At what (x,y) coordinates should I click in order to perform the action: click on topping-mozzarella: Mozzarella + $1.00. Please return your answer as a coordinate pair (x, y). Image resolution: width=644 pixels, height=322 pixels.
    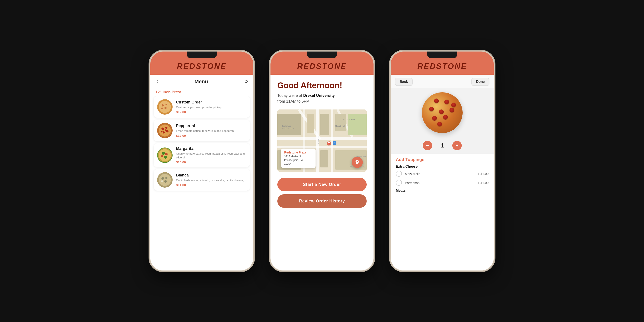
    Looking at the image, I should click on (442, 174).